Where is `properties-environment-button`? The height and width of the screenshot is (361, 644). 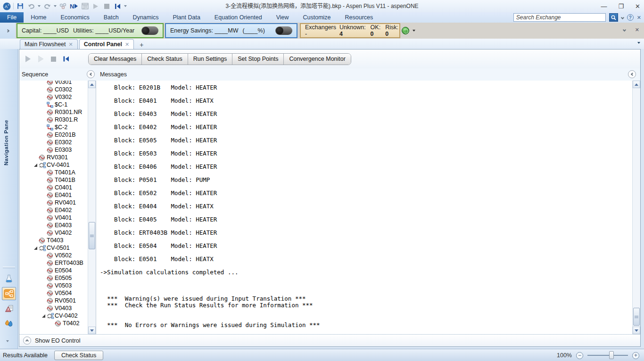 properties-environment-button is located at coordinates (9, 279).